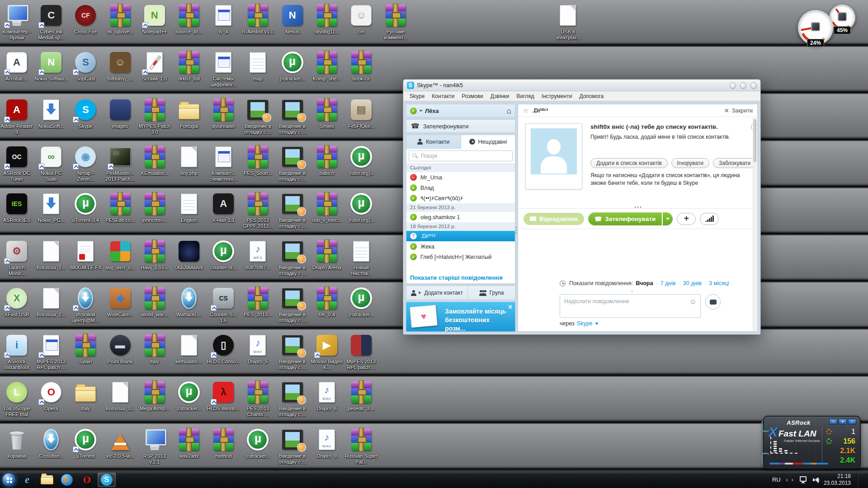 The image size is (868, 488). I want to click on contact-item: ?.Di²⁰¹³, so click(461, 236).